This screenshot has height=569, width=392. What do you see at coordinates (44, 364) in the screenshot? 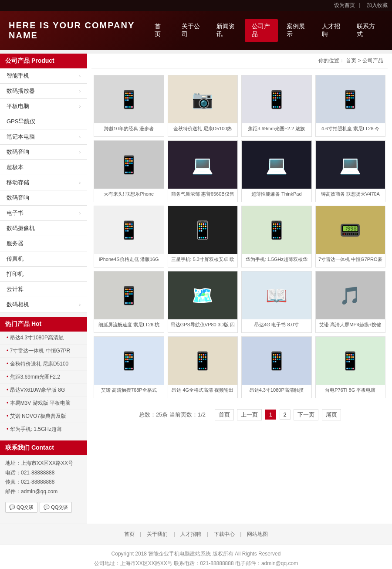
I see `hot-product-item: 金秋特价送礼 尼康D5100` at bounding box center [44, 364].